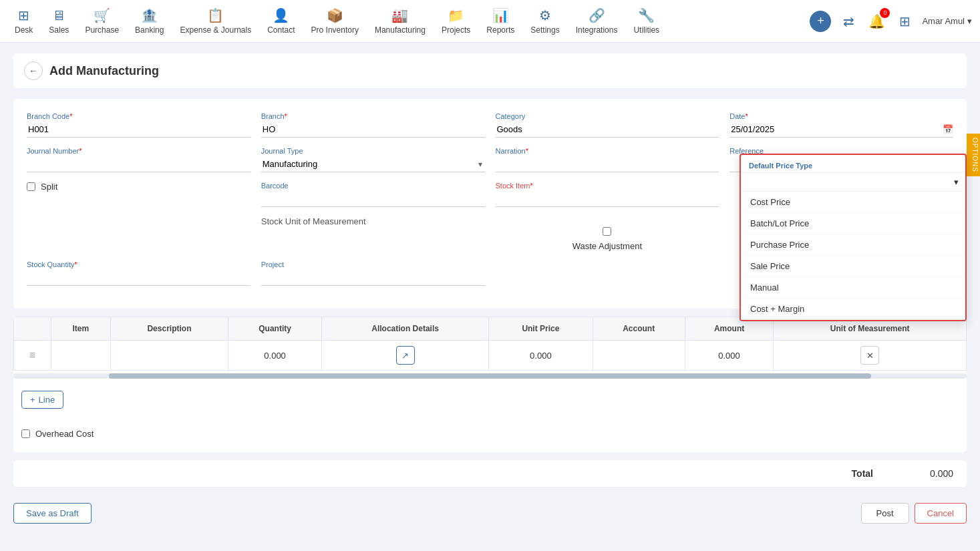  What do you see at coordinates (853, 266) in the screenshot?
I see `option-sale-price: Sale Price` at bounding box center [853, 266].